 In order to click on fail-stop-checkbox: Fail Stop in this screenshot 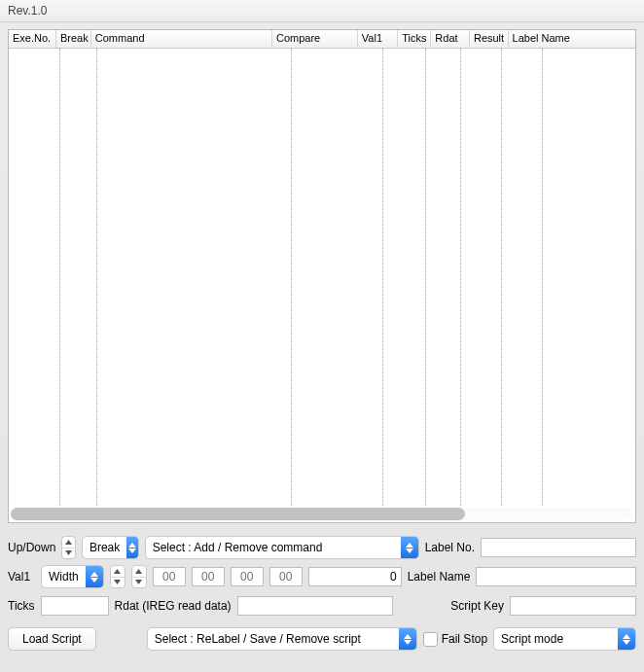, I will do `click(455, 640)`.